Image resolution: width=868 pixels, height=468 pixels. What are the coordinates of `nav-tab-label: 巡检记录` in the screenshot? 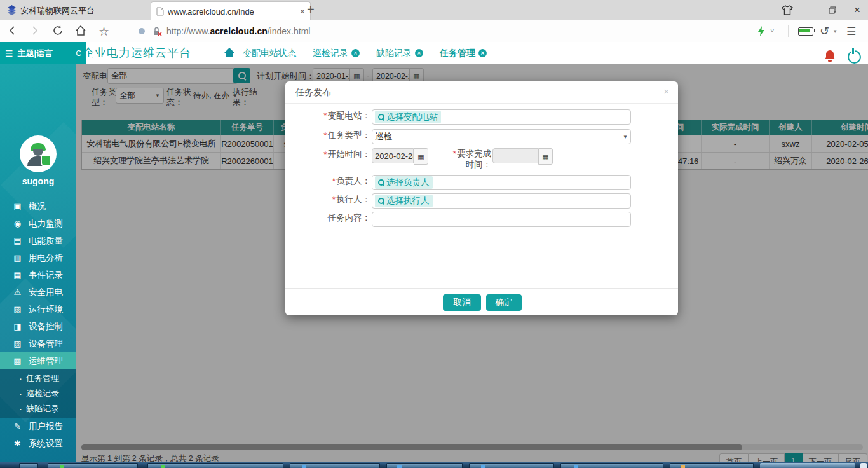 It's located at (330, 53).